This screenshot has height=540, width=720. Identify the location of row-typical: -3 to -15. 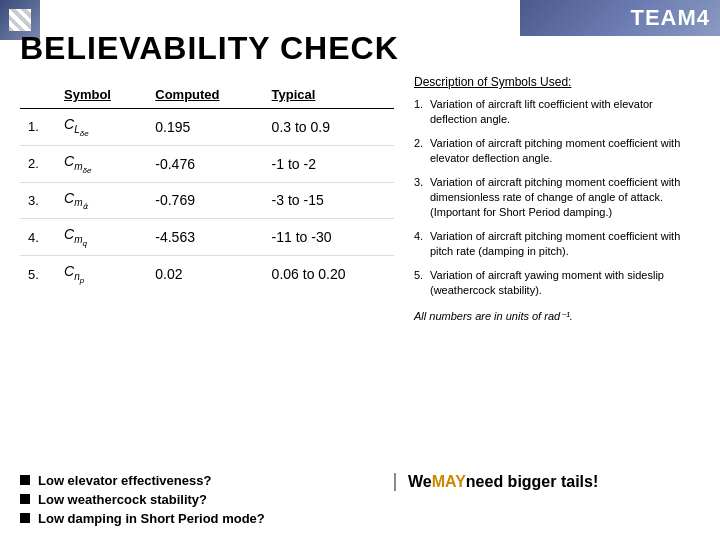
(329, 200).